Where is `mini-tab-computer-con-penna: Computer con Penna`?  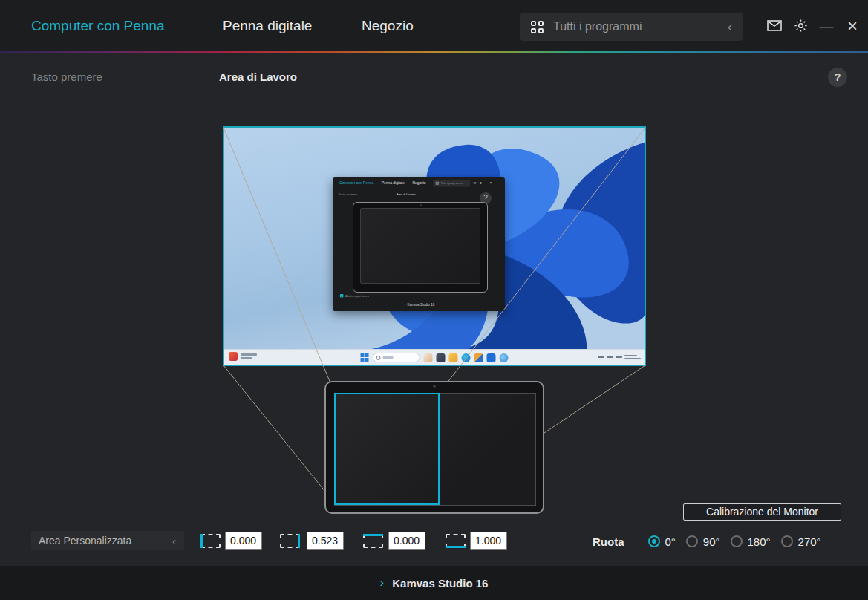
mini-tab-computer-con-penna: Computer con Penna is located at coordinates (356, 183).